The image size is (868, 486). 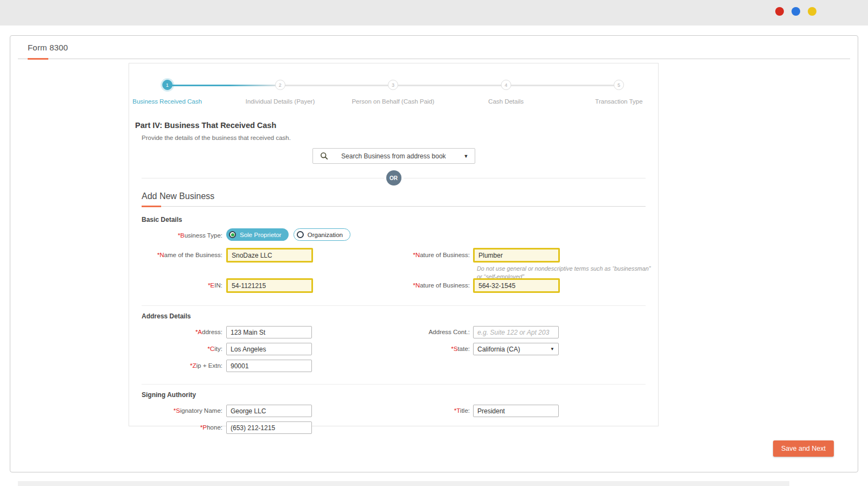 What do you see at coordinates (176, 427) in the screenshot?
I see `phone-label: *Phone:` at bounding box center [176, 427].